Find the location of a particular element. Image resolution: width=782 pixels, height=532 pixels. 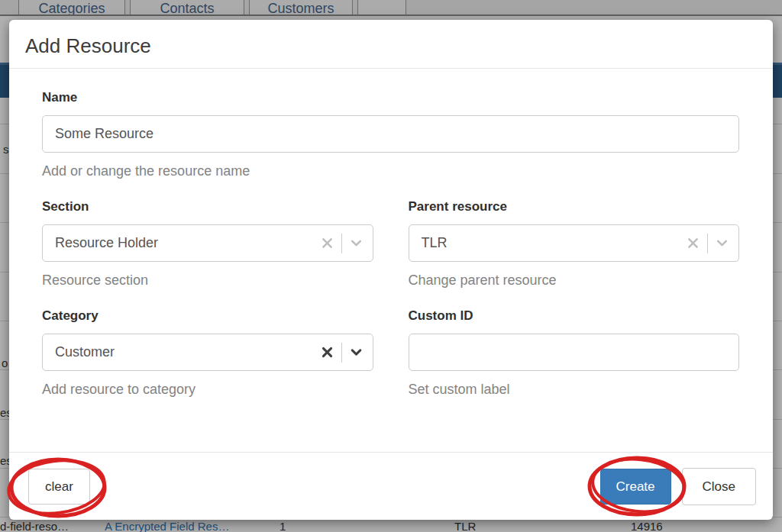

name-helper: Add or change the resource name is located at coordinates (391, 171).